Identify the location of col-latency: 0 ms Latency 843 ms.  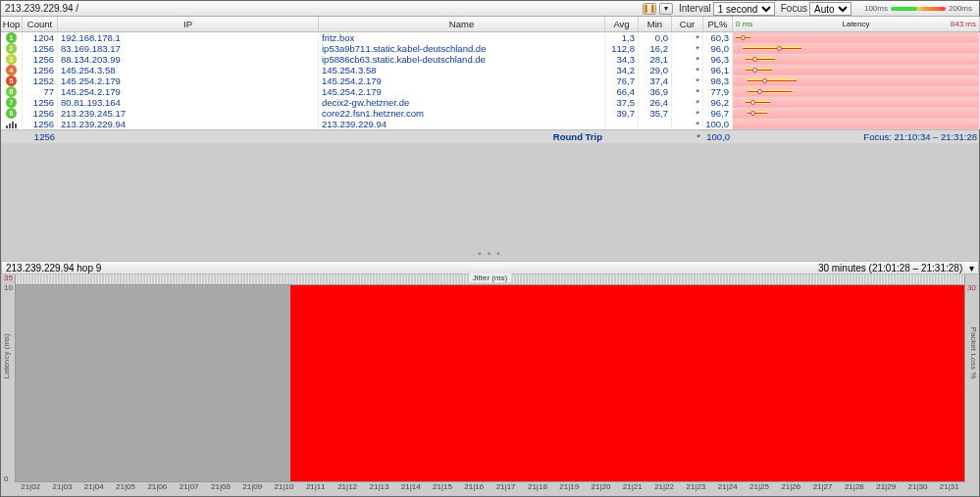
(856, 24).